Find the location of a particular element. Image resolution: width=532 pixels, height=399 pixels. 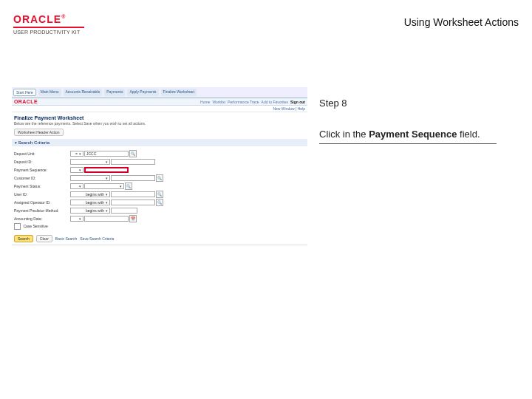

search-criteria-band: Search Criteria is located at coordinates (160, 143).